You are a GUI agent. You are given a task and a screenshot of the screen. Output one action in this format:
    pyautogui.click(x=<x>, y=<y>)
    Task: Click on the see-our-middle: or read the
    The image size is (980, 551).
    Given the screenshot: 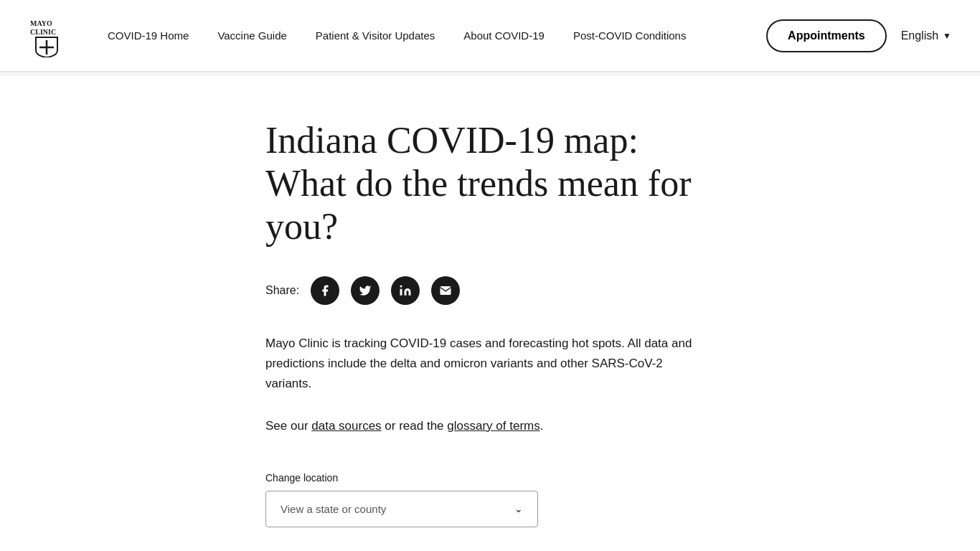 What is the action you would take?
    pyautogui.click(x=415, y=426)
    